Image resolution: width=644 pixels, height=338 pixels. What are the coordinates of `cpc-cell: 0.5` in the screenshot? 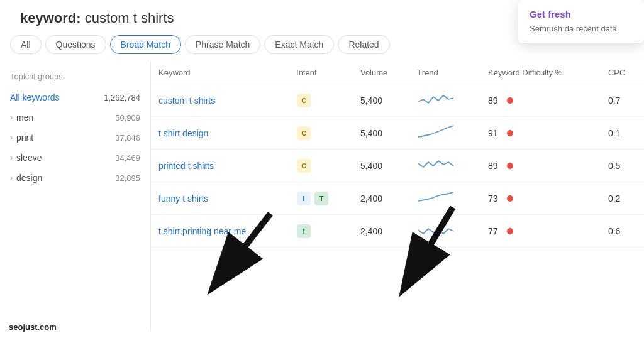 It's located at (623, 166).